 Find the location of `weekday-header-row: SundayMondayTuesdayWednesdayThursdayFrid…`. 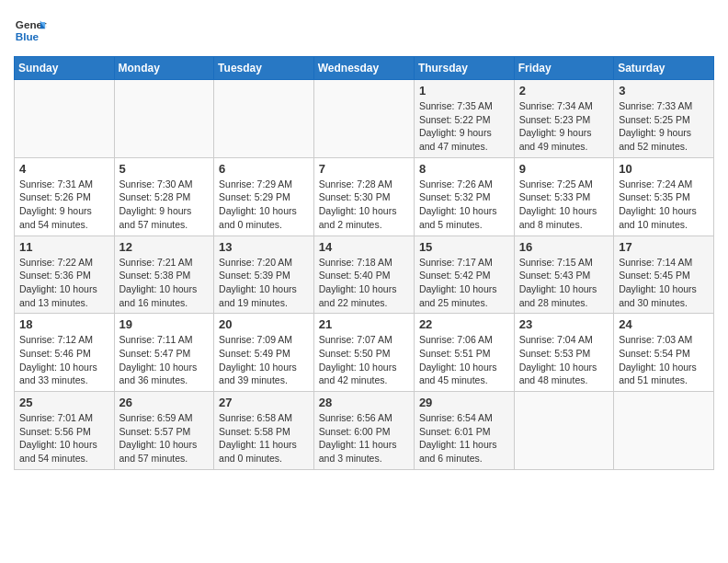

weekday-header-row: SundayMondayTuesdayWednesdayThursdayFrid… is located at coordinates (364, 68).